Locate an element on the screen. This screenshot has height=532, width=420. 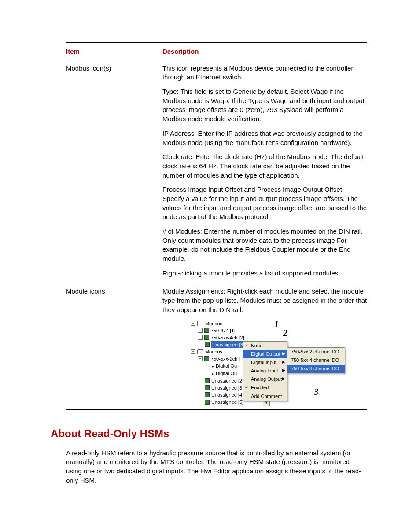
item-cell: Module icons is located at coordinates (114, 346).